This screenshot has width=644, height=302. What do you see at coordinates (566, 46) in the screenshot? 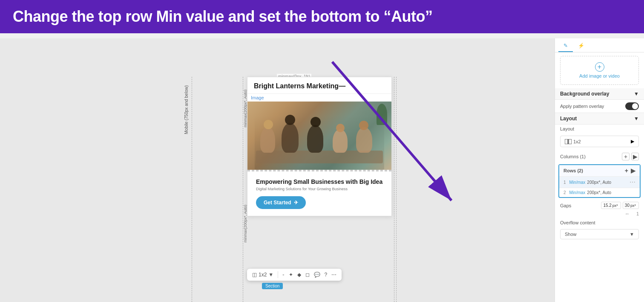
I see `tab-edit: ✎` at bounding box center [566, 46].